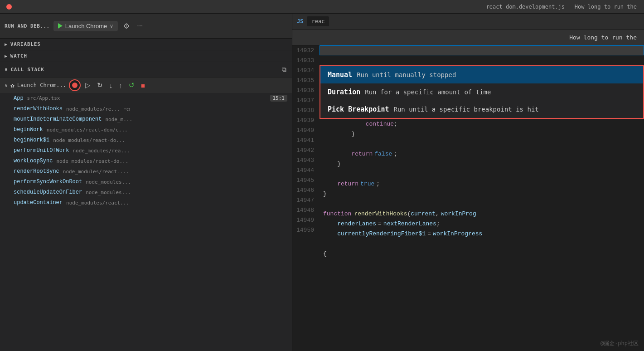 This screenshot has height=351, width=644. Describe the element at coordinates (131, 85) in the screenshot. I see `restart-button: ↺` at that location.